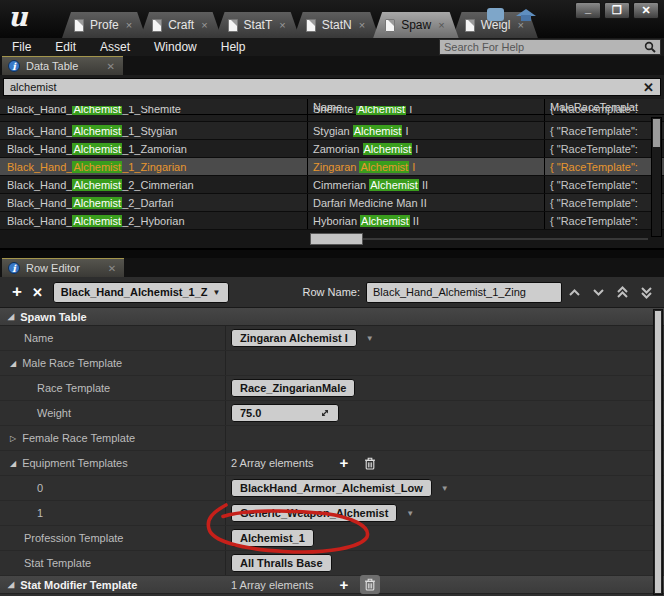 The height and width of the screenshot is (596, 664). Describe the element at coordinates (72, 363) in the screenshot. I see `property-label: Male Race Template` at that location.